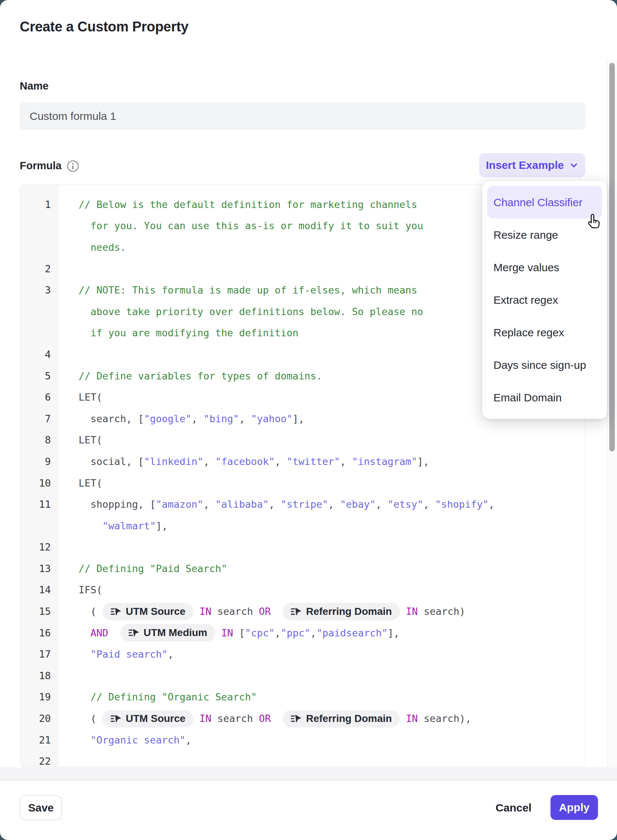  Describe the element at coordinates (153, 568) in the screenshot. I see `code-token: // Defining "Paid Search"` at that location.